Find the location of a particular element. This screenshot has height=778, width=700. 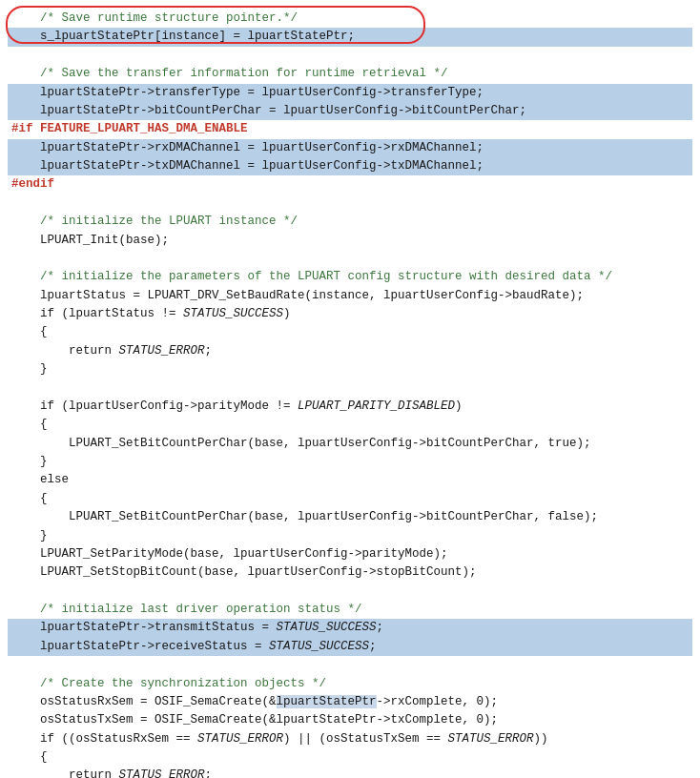

code-line: LPUART_Init(base); is located at coordinates (350, 240).